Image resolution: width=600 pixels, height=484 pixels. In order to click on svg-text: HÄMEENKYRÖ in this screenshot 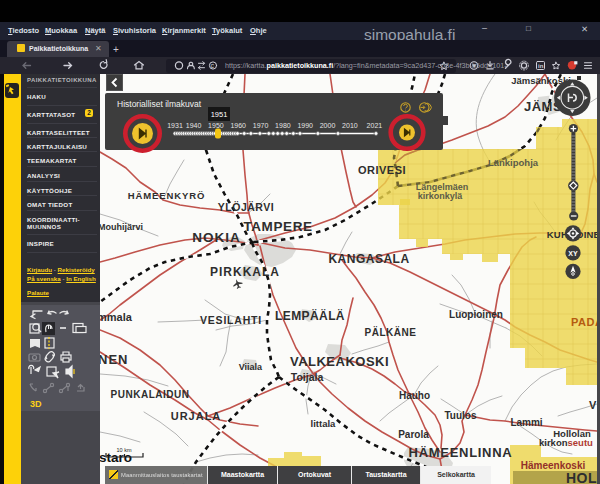, I will do `click(167, 196)`.